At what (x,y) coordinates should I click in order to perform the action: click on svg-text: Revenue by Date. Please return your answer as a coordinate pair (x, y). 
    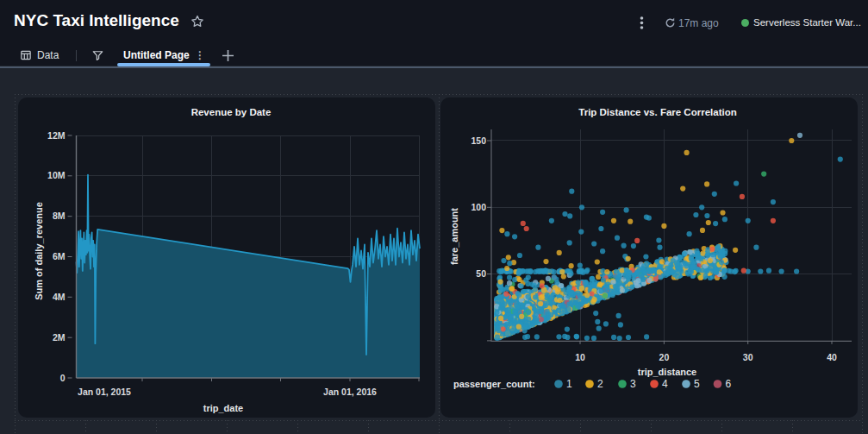
    Looking at the image, I should click on (231, 112).